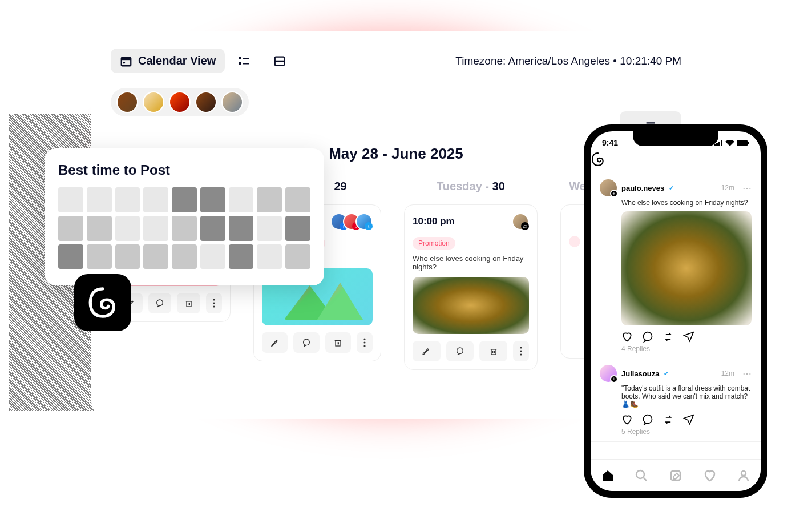 This screenshot has width=812, height=519. I want to click on profile-icon, so click(744, 476).